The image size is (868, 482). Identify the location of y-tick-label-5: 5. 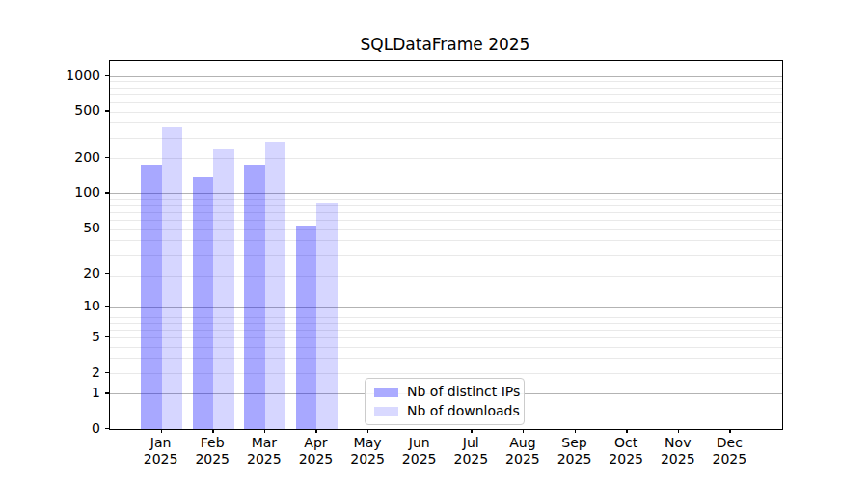
(69, 336).